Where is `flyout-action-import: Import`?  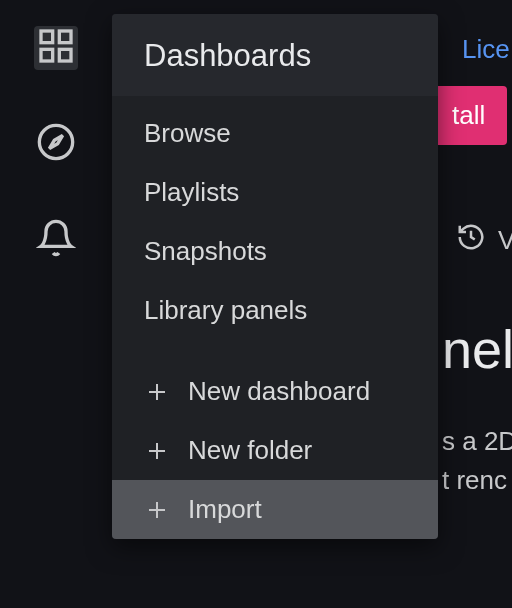
flyout-action-import: Import is located at coordinates (275, 510).